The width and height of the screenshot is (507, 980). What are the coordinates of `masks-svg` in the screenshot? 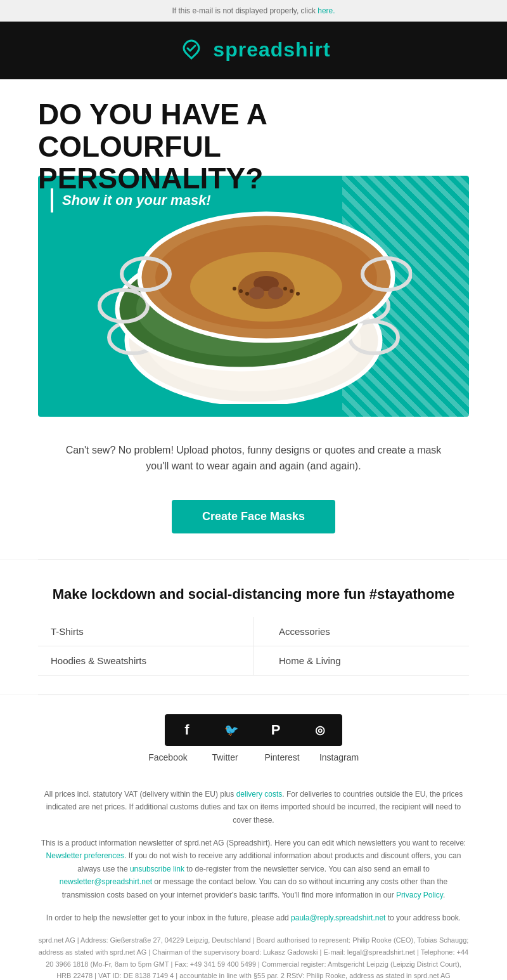 It's located at (254, 296).